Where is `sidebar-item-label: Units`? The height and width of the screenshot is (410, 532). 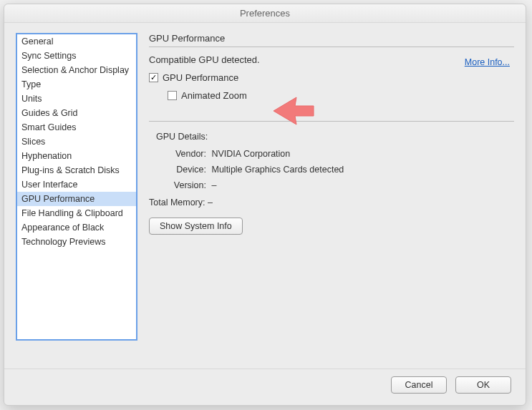
sidebar-item-label: Units is located at coordinates (32, 99).